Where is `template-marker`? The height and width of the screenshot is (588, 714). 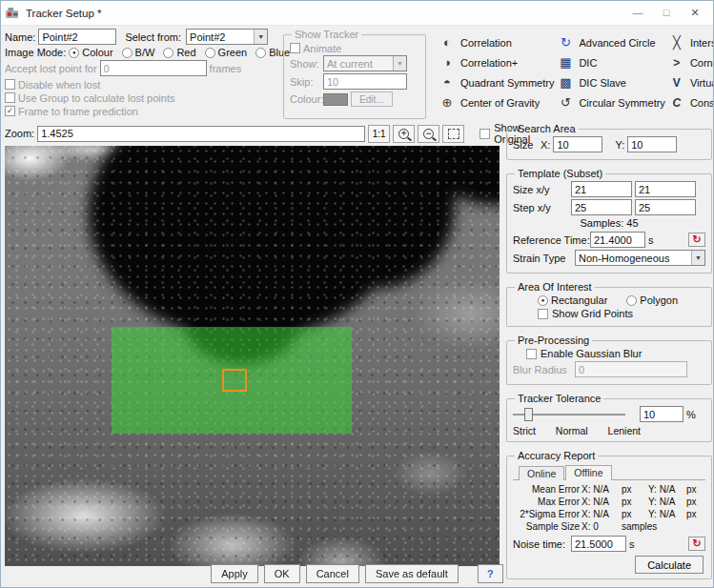
template-marker is located at coordinates (235, 380).